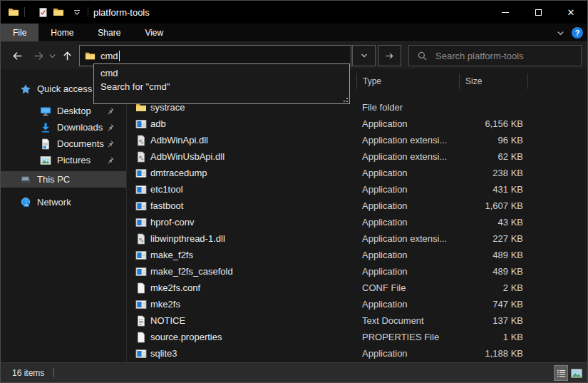 The image size is (588, 383). Describe the element at coordinates (480, 56) in the screenshot. I see `search-placeholder: Search platform-tools` at that location.